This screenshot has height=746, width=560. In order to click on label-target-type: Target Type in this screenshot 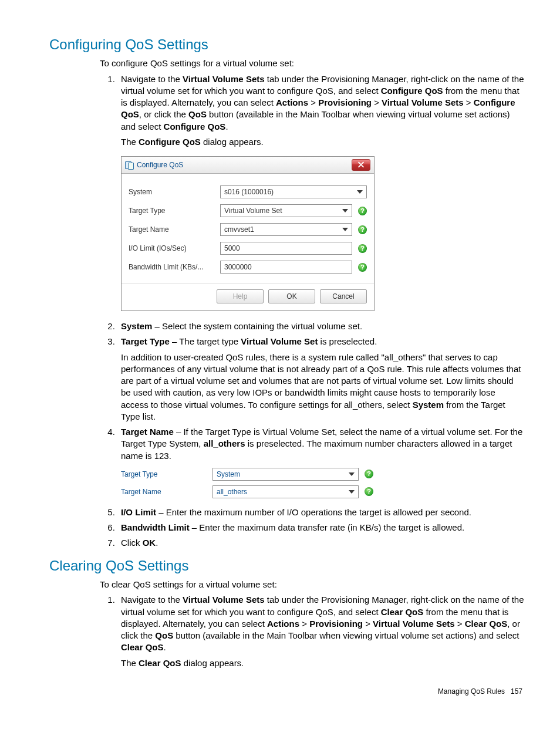, I will do `click(174, 211)`.